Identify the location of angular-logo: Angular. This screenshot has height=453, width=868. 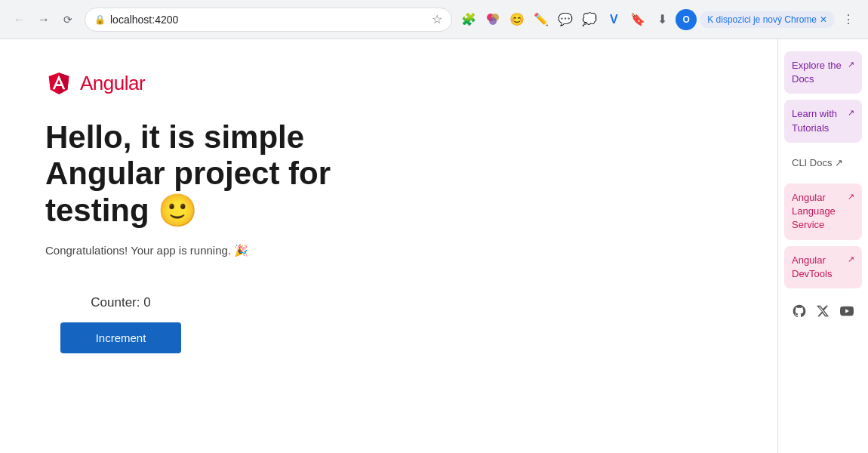
(389, 83).